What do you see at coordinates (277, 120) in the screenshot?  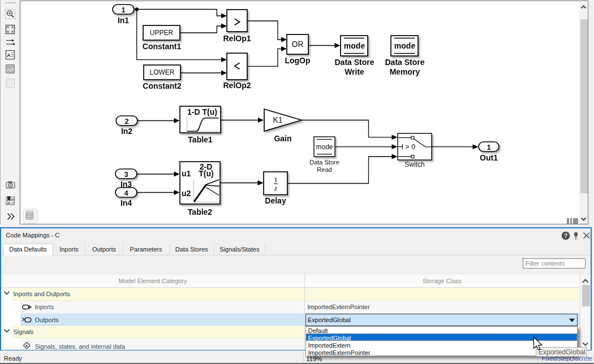 I see `svg-text: K1` at bounding box center [277, 120].